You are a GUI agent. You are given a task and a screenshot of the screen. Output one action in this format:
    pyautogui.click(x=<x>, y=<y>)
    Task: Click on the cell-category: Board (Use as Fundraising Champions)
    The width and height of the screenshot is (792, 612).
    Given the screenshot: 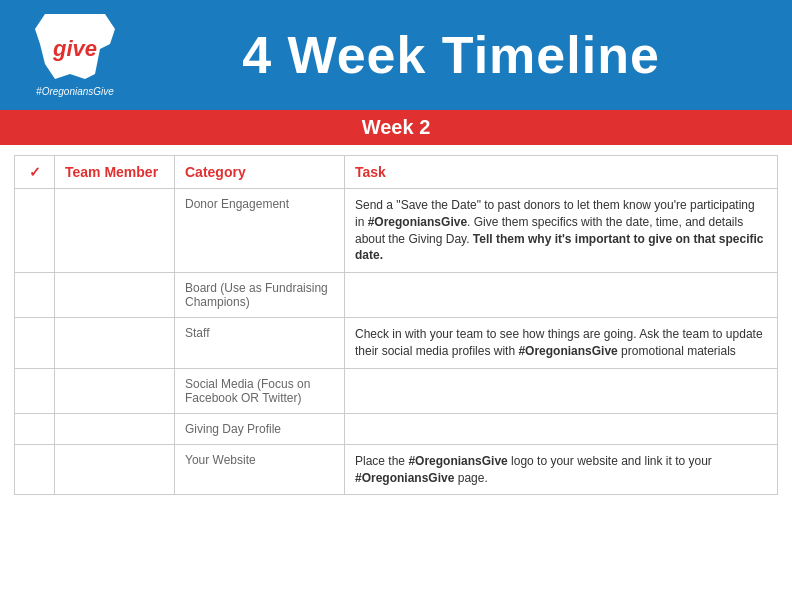 What is the action you would take?
    pyautogui.click(x=260, y=296)
    